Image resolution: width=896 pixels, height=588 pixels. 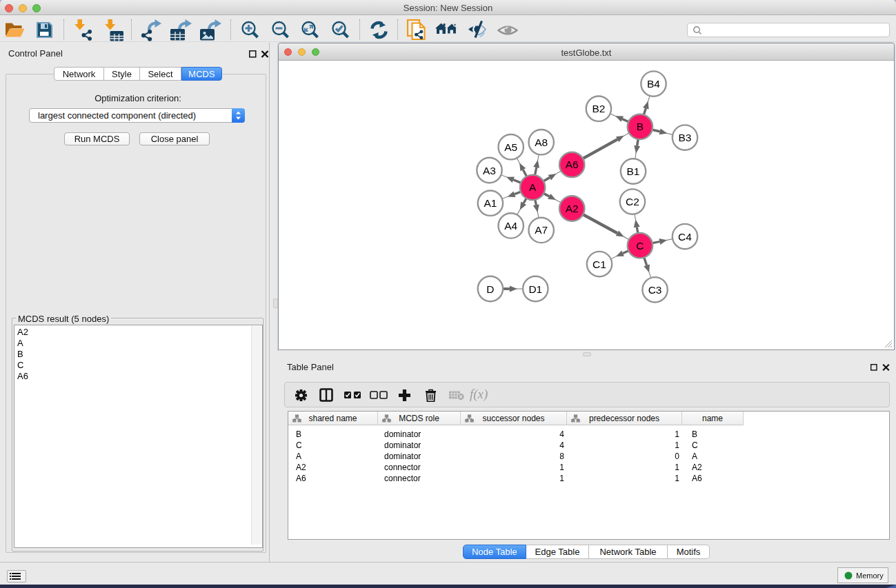 I want to click on svg-text: D, so click(x=490, y=290).